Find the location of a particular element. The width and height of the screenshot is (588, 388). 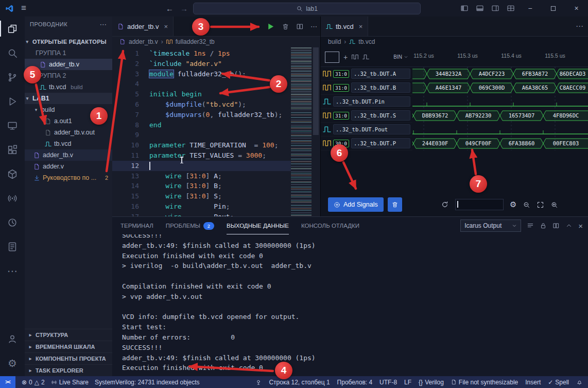

tree-root-LAB1: ▾LAB1 is located at coordinates (68, 98).